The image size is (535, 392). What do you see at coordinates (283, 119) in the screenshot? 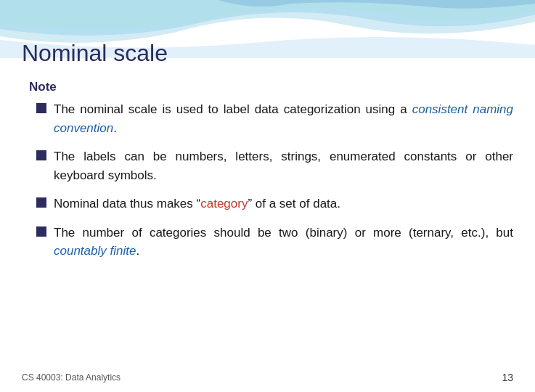
I see `highlight-consistent-naming: consistent naming convention` at bounding box center [283, 119].